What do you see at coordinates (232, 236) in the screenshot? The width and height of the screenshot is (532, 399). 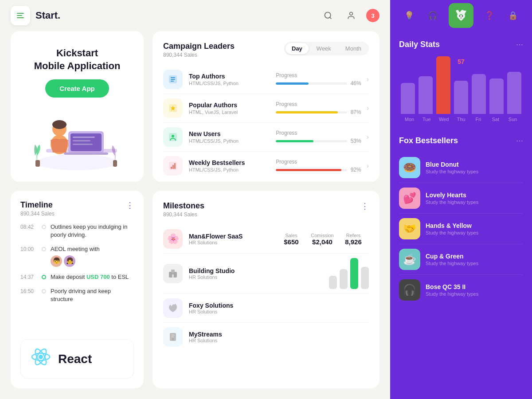 I see `milestone-name-1: Man&Flower SaaS` at bounding box center [232, 236].